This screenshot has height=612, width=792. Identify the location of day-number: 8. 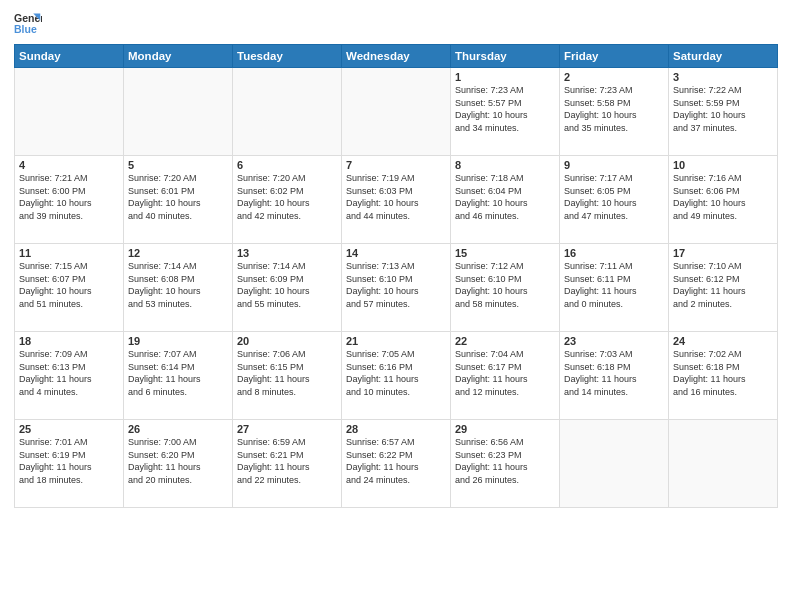
(505, 165).